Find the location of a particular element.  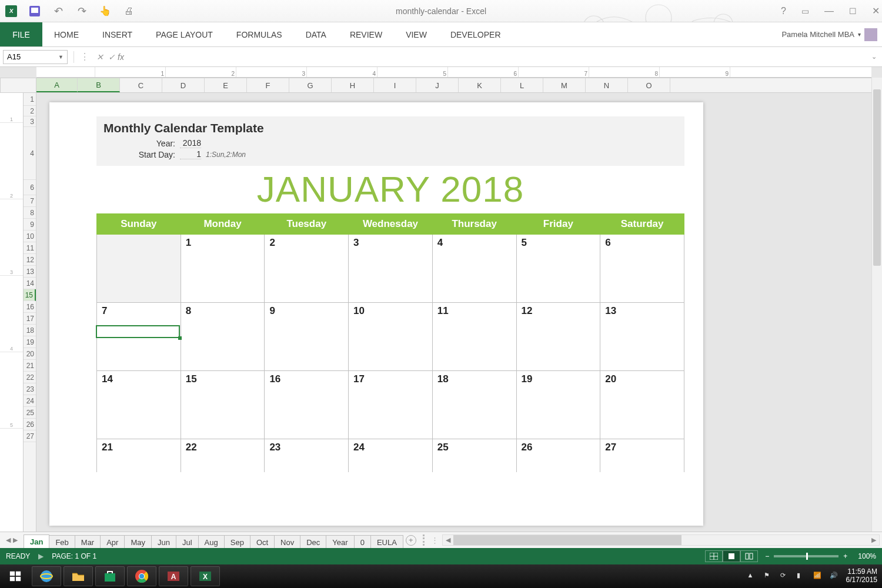

tab-home: HOME is located at coordinates (66, 34).